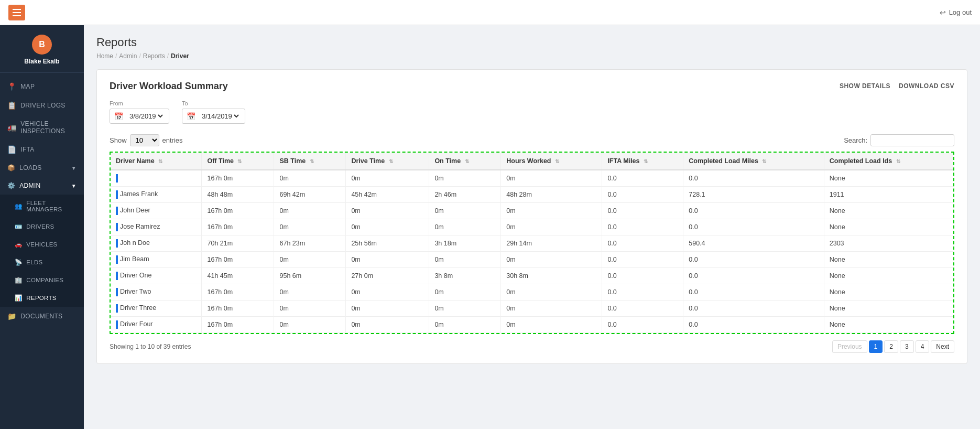  I want to click on col-hours-worked: Hours Worked ⇅, so click(551, 162).